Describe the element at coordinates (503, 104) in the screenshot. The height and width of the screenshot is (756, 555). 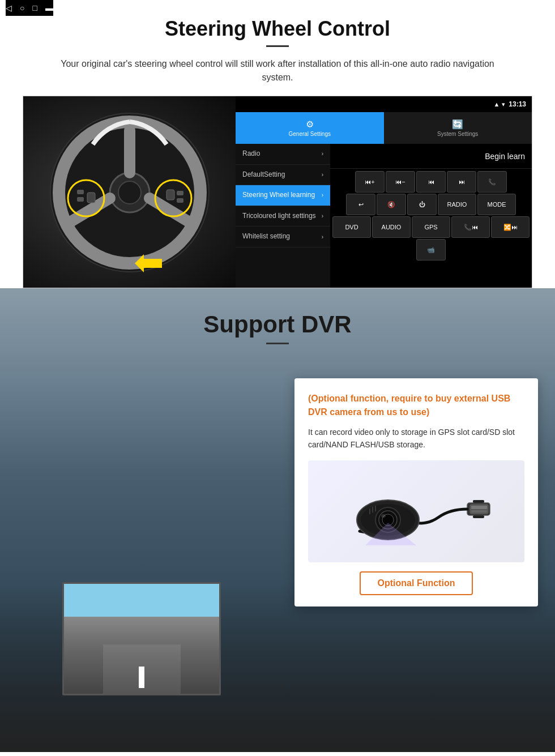
I see `wifi-icon: ▾` at that location.